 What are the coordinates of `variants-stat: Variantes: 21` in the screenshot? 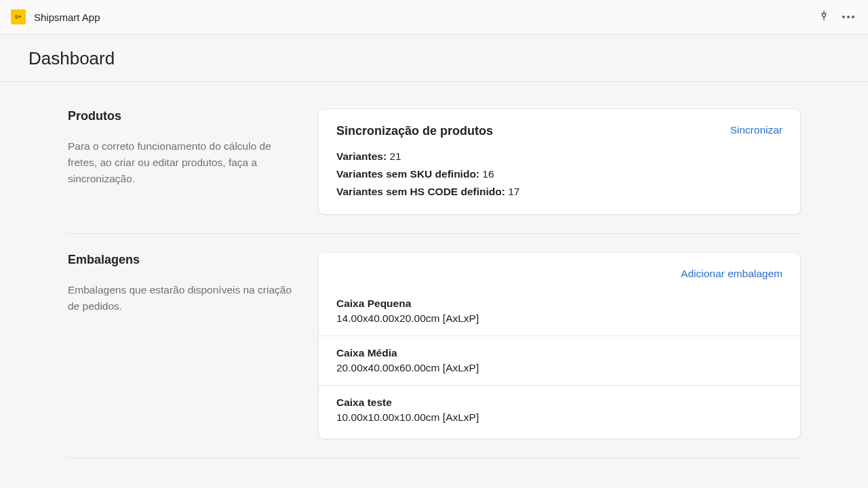 It's located at (559, 157).